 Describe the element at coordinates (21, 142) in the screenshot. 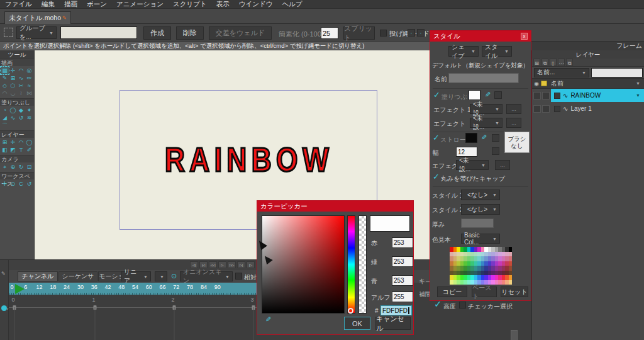

I see `rotate-layer-tool-icon: ◠` at that location.